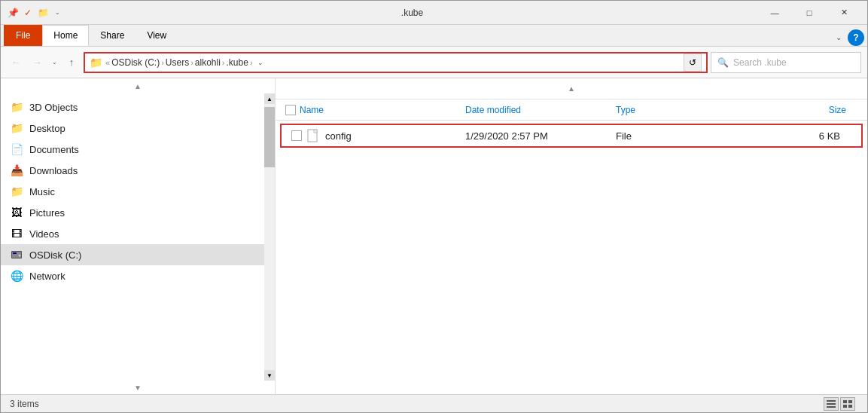  What do you see at coordinates (413, 13) in the screenshot?
I see `window-title: .kube` at bounding box center [413, 13].